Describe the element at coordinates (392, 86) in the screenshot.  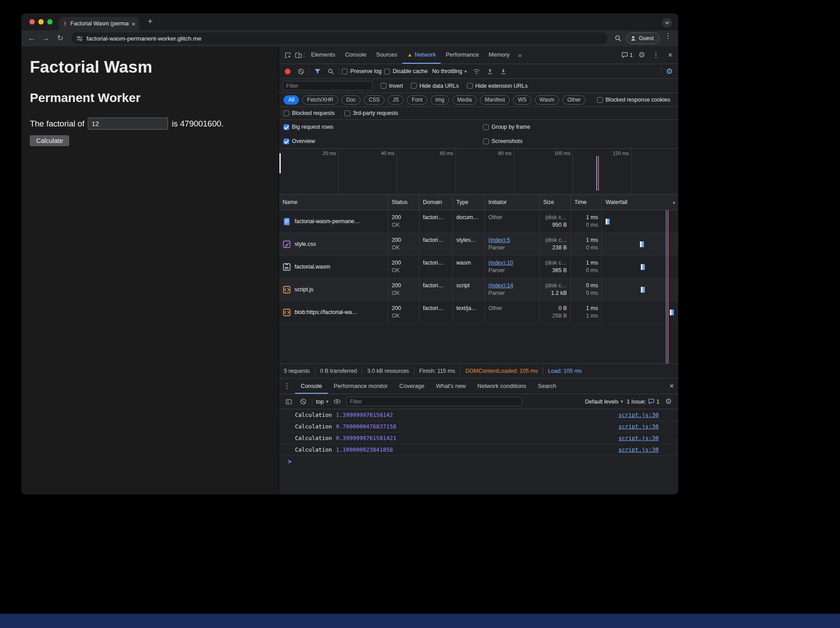
I see `invert-checkbox: Invert` at that location.